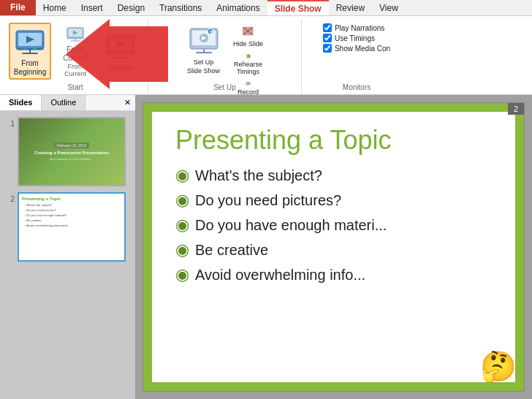  What do you see at coordinates (67, 152) in the screenshot?
I see `list-item: 1 February 22, 2012 Creating a Powerpoin…` at bounding box center [67, 152].